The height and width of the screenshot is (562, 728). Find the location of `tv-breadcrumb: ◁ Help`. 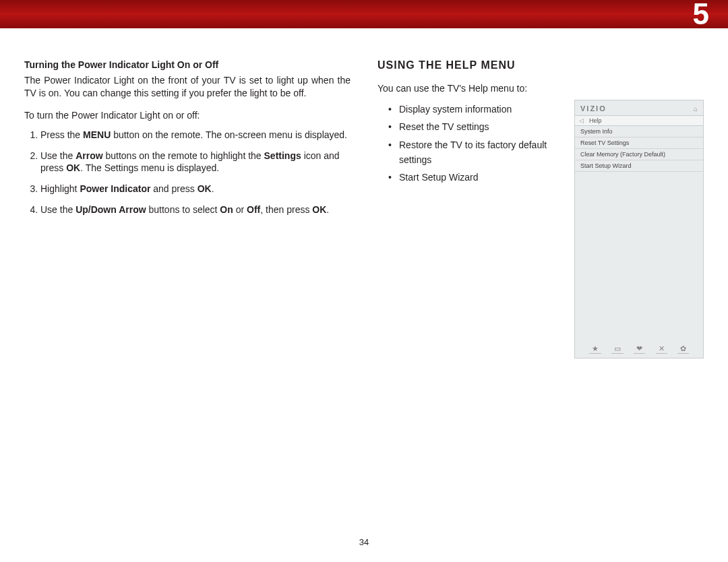

tv-breadcrumb: ◁ Help is located at coordinates (639, 121).